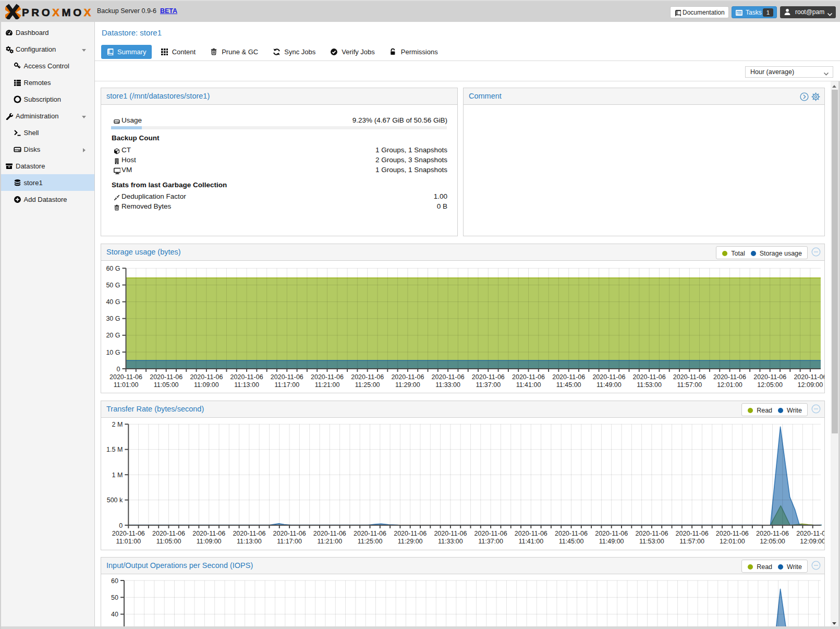 The height and width of the screenshot is (629, 840). What do you see at coordinates (113, 319) in the screenshot?
I see `svg-text: 30 G` at bounding box center [113, 319].